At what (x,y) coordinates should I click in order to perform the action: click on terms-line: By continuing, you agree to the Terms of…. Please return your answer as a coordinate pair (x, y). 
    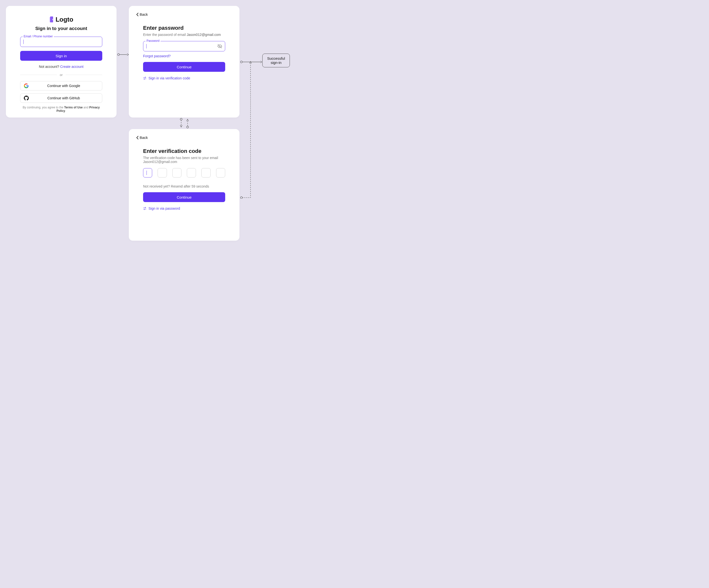
    Looking at the image, I should click on (61, 109).